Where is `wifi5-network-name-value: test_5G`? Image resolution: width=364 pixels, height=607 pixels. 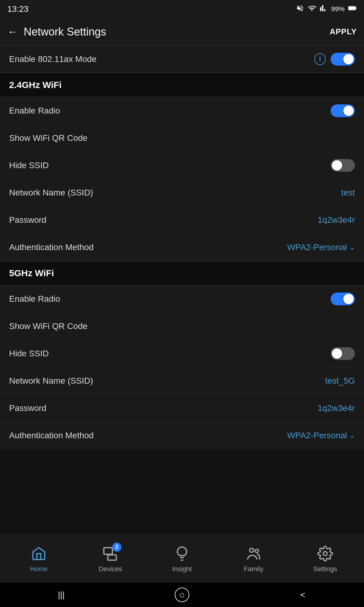 wifi5-network-name-value: test_5G is located at coordinates (340, 381).